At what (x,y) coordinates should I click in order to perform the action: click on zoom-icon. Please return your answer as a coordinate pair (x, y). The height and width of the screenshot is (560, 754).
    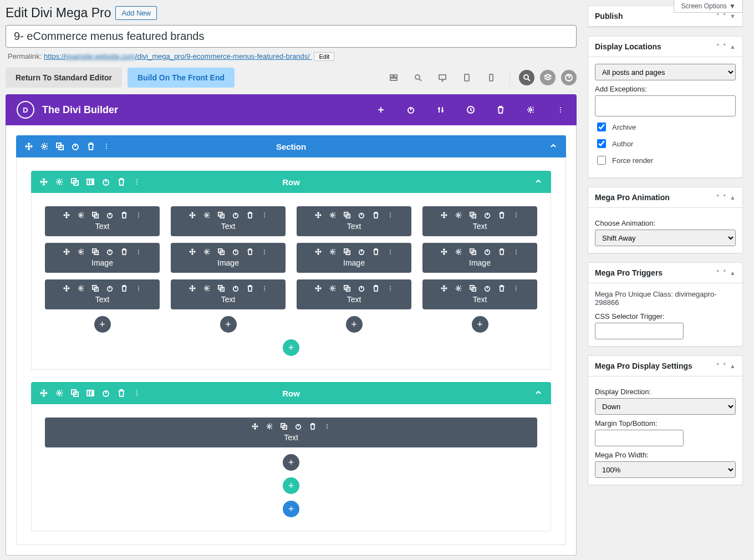
    Looking at the image, I should click on (418, 78).